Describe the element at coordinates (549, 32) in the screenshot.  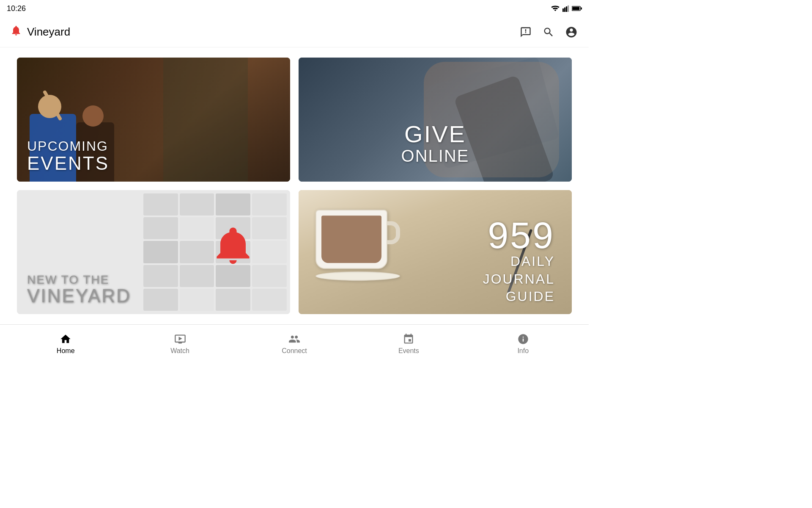
I see `search-icon-button` at that location.